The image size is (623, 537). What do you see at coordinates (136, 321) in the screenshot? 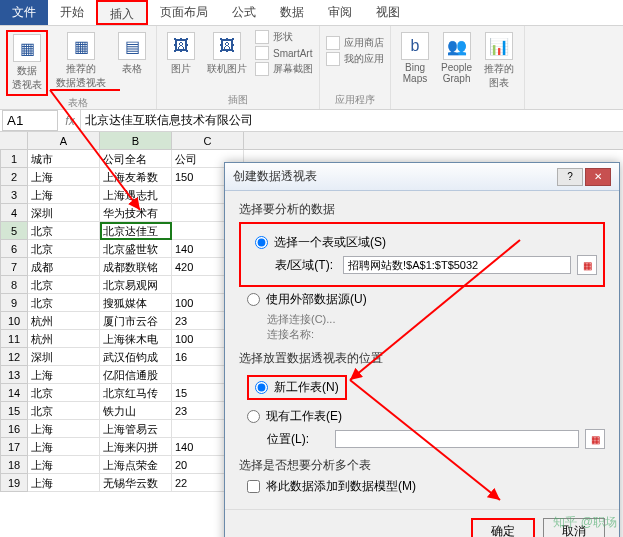
I see `cell: 厦门市云谷` at bounding box center [136, 321].